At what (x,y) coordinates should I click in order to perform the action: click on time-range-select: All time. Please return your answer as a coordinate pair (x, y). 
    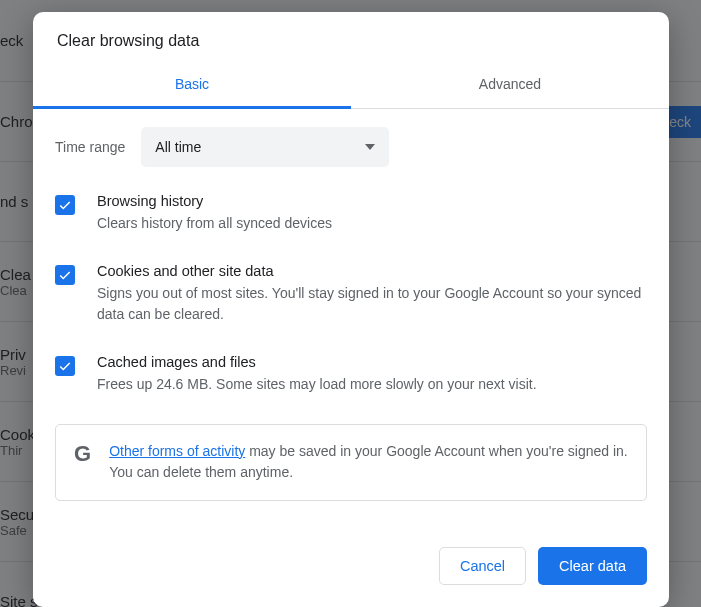
    Looking at the image, I should click on (265, 147).